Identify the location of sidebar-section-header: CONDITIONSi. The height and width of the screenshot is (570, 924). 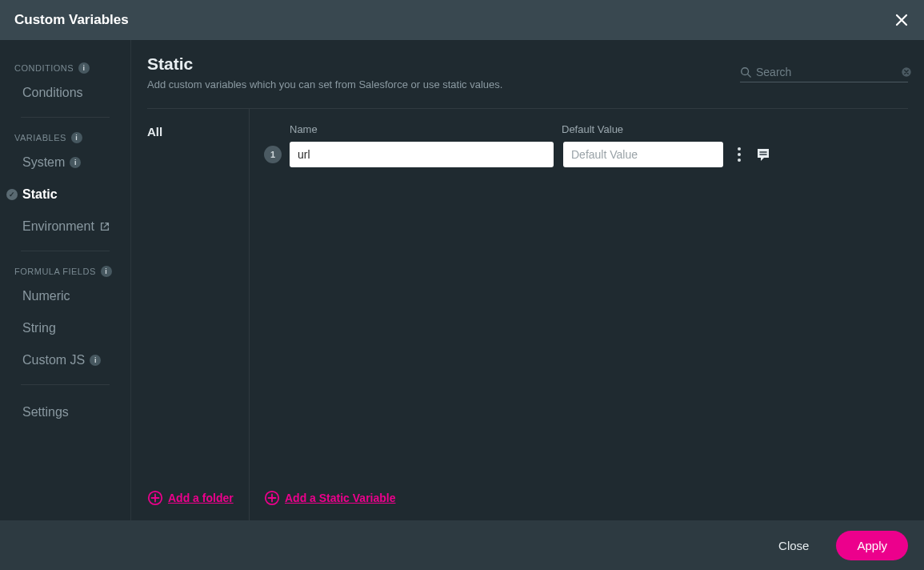
(66, 68).